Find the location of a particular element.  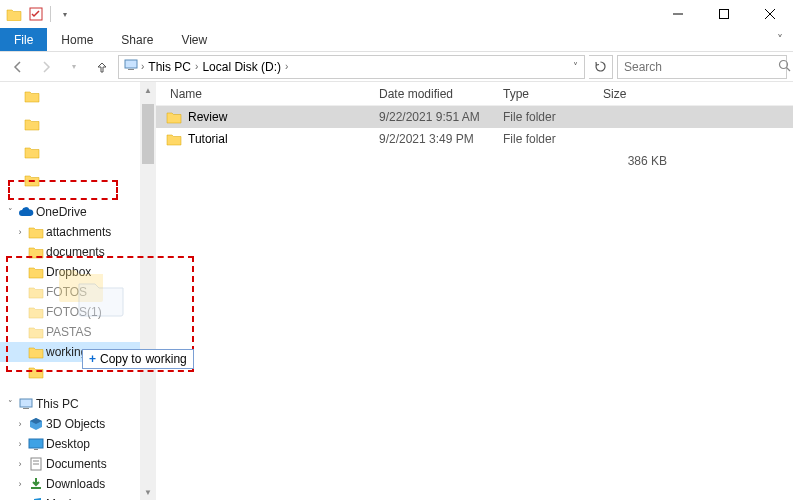

navpane-scrollbar: ▲ ▼ is located at coordinates (148, 291).